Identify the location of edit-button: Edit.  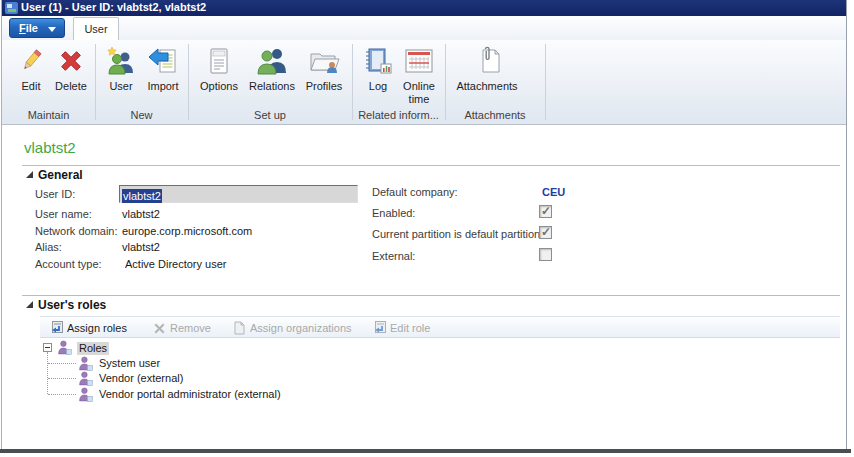
(31, 76).